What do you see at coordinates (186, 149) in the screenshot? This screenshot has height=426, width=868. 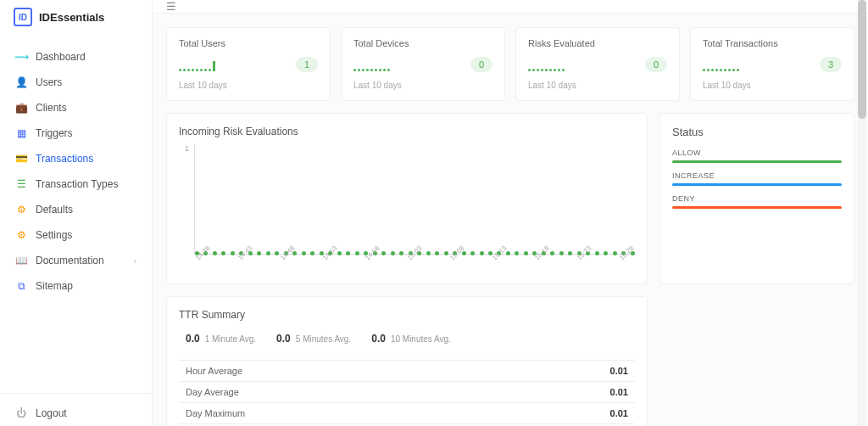 I see `y-tick: 1` at bounding box center [186, 149].